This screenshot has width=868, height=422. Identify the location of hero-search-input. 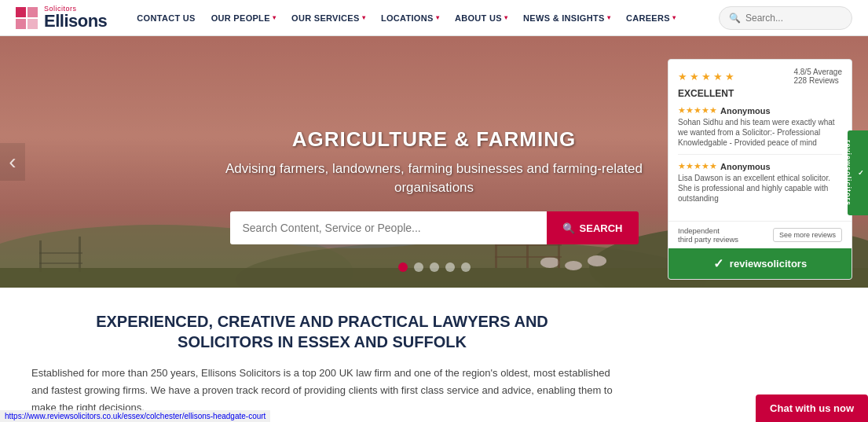
(388, 228).